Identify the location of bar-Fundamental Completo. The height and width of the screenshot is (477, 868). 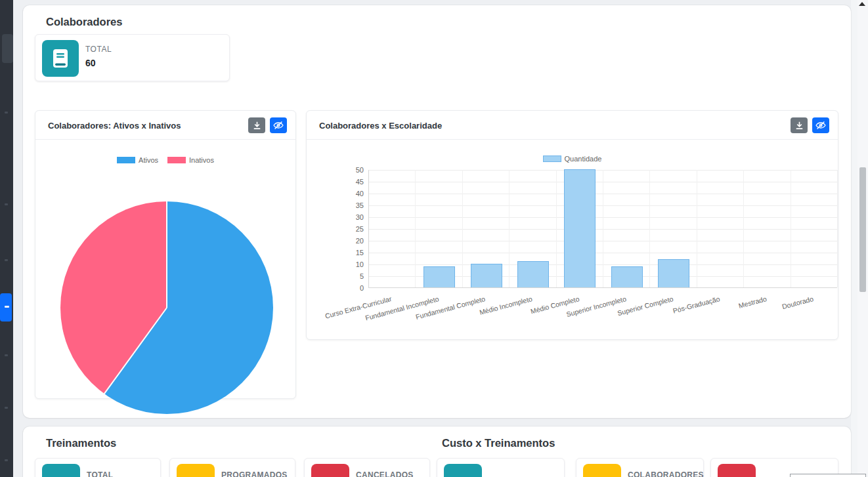
(487, 276).